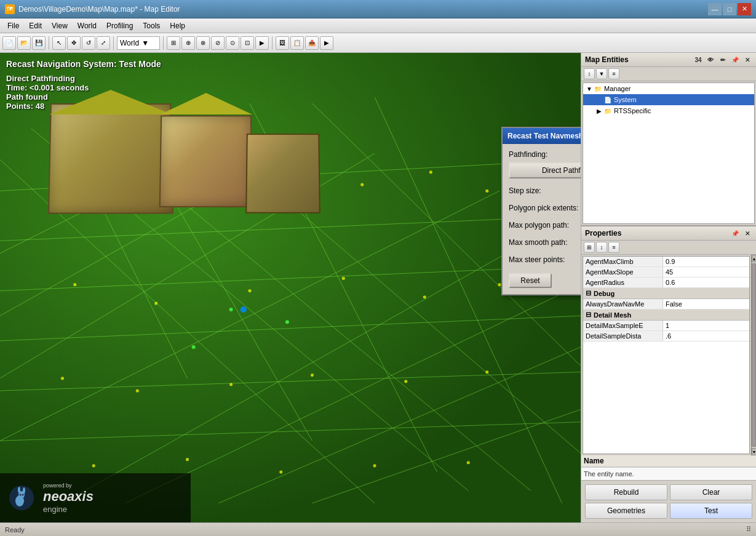 This screenshot has width=756, height=536. I want to click on tb-btn-11: ▶, so click(262, 43).